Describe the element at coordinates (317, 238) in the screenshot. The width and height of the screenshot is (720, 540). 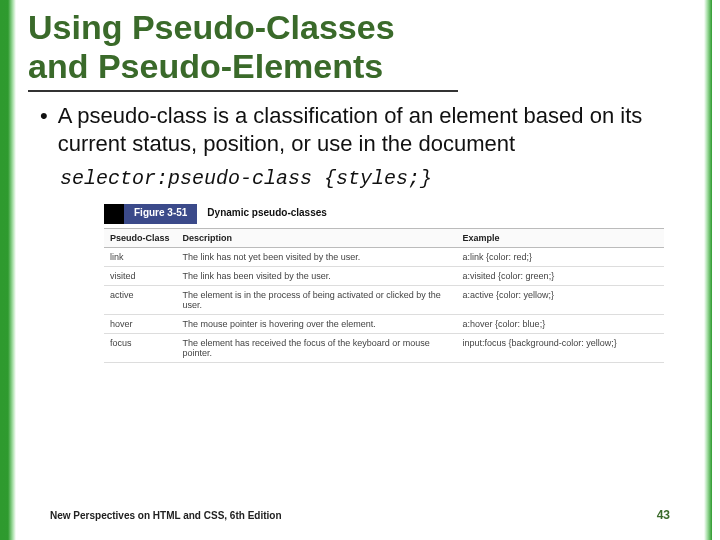
I see `col-description: Description` at that location.